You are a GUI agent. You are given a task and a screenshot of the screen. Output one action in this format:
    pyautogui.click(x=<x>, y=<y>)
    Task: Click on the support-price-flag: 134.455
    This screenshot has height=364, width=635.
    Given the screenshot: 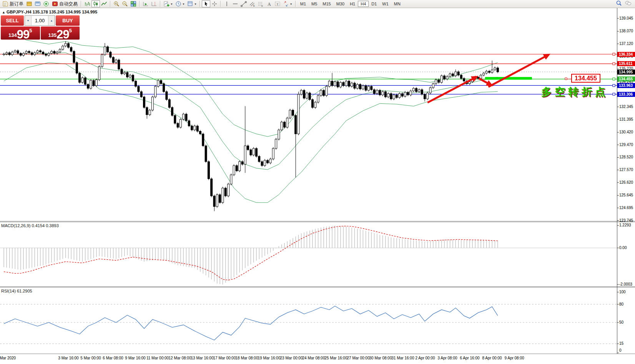 What is the action you would take?
    pyautogui.click(x=586, y=78)
    